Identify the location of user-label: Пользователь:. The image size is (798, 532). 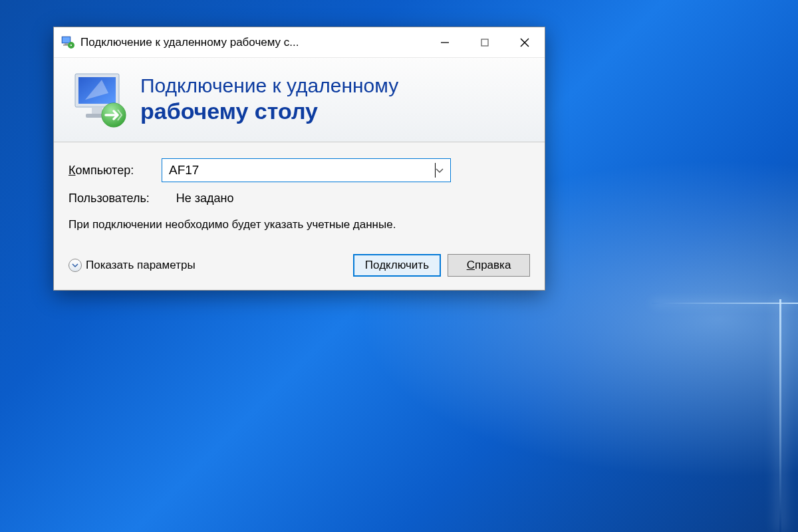
(109, 198).